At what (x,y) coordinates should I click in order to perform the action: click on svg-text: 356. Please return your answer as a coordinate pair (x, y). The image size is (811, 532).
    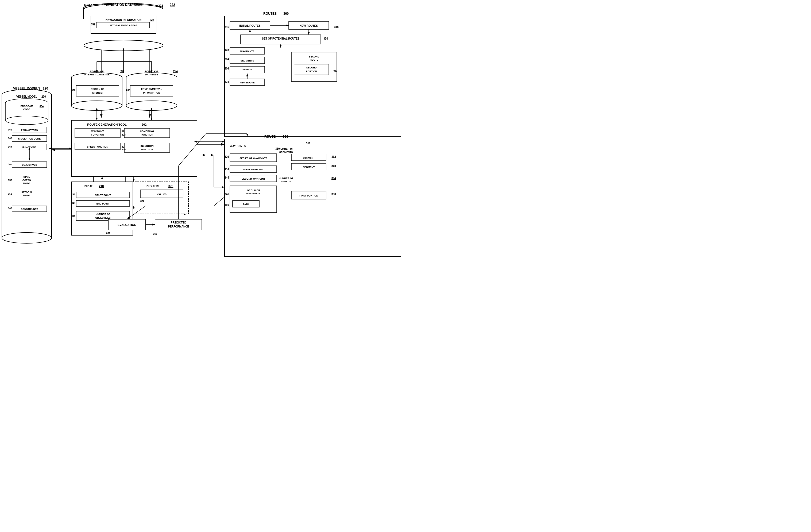
    Looking at the image, I should click on (10, 180).